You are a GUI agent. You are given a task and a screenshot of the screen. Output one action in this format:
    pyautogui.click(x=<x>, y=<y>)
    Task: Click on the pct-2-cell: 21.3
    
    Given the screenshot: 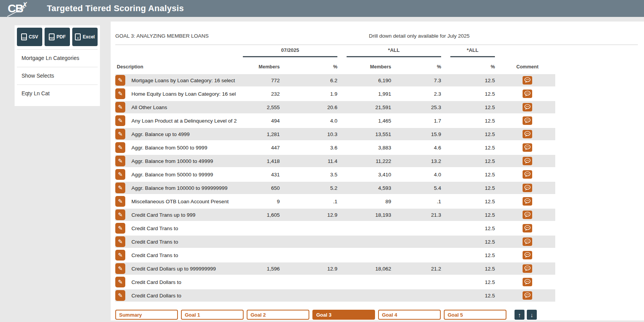 What is the action you would take?
    pyautogui.click(x=421, y=215)
    